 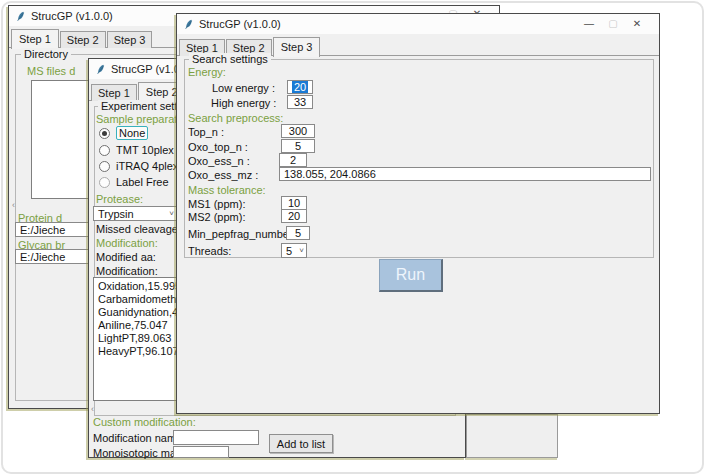 What do you see at coordinates (216, 217) in the screenshot?
I see `ms2-label: MS2 (ppm):` at bounding box center [216, 217].